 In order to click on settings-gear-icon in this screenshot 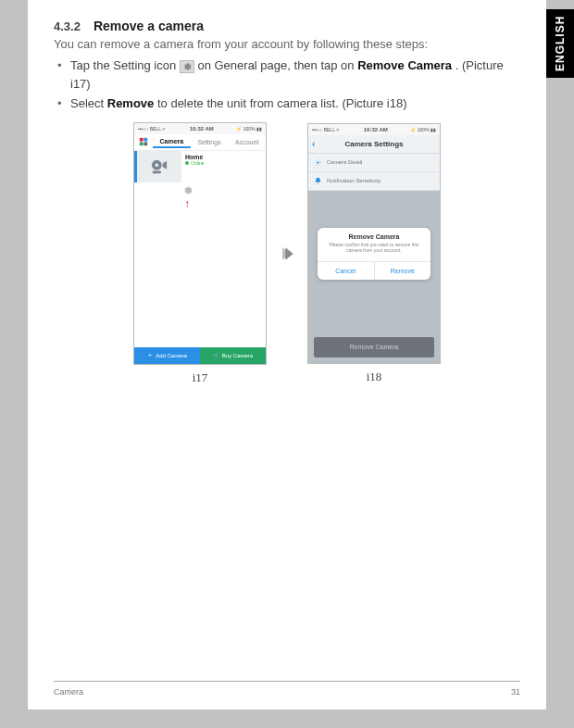, I will do `click(187, 190)`.